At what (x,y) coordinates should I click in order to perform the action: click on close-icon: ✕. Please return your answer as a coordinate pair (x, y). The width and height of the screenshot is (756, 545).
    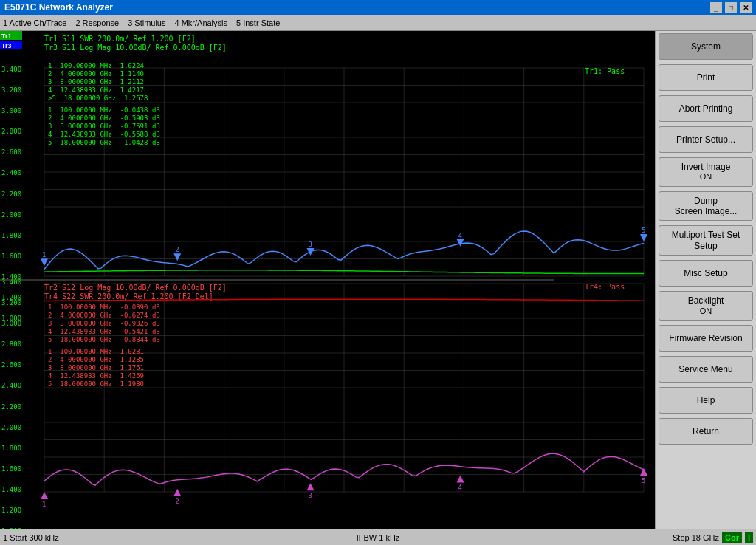
    Looking at the image, I should click on (746, 7).